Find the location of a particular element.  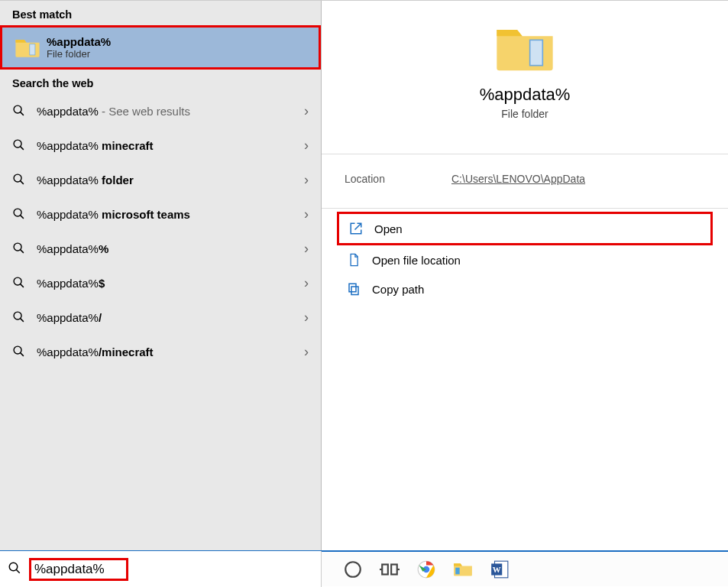

web-result-item: %appdata%$› is located at coordinates (160, 283).